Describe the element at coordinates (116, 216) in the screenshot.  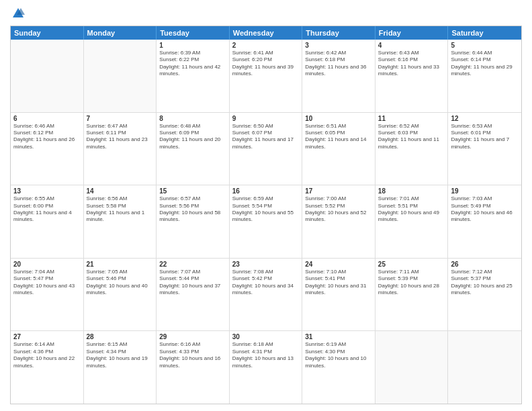
I see `daylight-text: Daylight: 11 hours and 1 minute.` at that location.